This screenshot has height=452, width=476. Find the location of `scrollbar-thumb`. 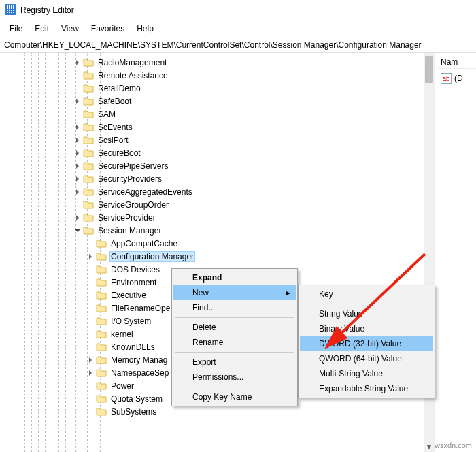

scrollbar-thumb is located at coordinates (429, 69).